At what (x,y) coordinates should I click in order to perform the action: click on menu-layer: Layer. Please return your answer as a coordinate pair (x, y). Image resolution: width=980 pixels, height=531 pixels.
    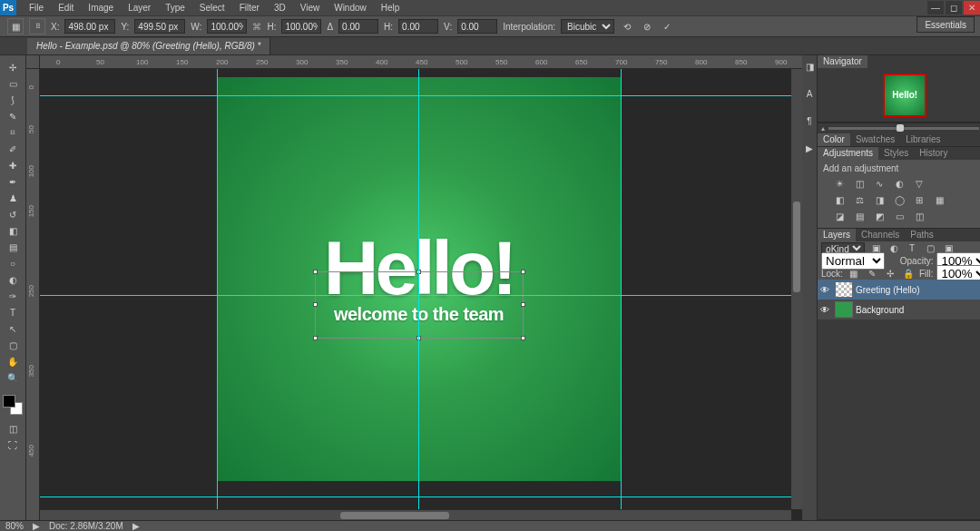
    Looking at the image, I should click on (140, 7).